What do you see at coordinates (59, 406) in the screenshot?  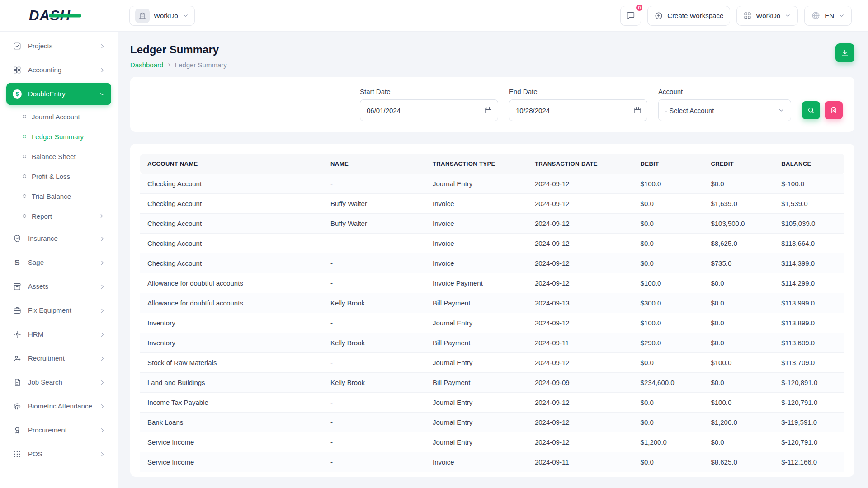 I see `sidebar-item-biometric-attendance: Biometric Attendance` at bounding box center [59, 406].